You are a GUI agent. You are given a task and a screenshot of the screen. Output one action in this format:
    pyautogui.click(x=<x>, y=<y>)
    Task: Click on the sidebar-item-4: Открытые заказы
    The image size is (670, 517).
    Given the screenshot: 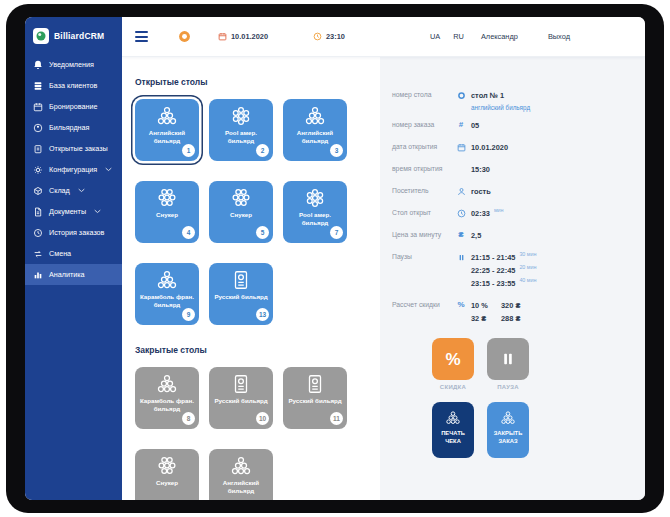 What is the action you would take?
    pyautogui.click(x=74, y=148)
    